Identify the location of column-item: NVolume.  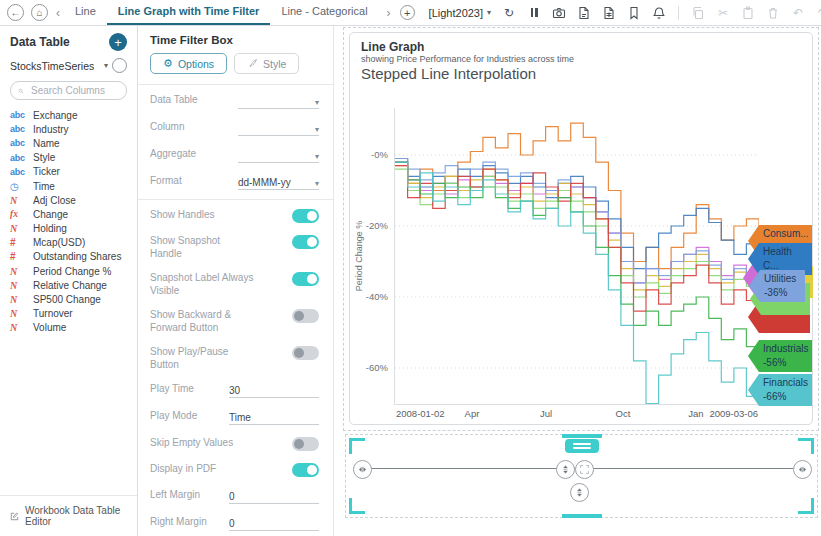
(68, 328).